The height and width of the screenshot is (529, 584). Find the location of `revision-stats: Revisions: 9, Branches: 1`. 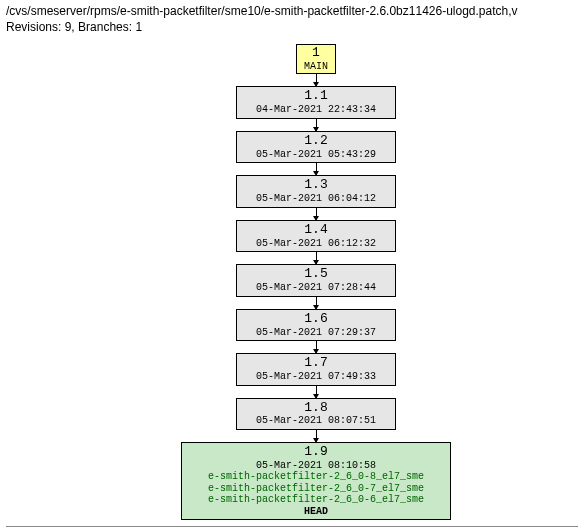

revision-stats: Revisions: 9, Branches: 1 is located at coordinates (292, 27).